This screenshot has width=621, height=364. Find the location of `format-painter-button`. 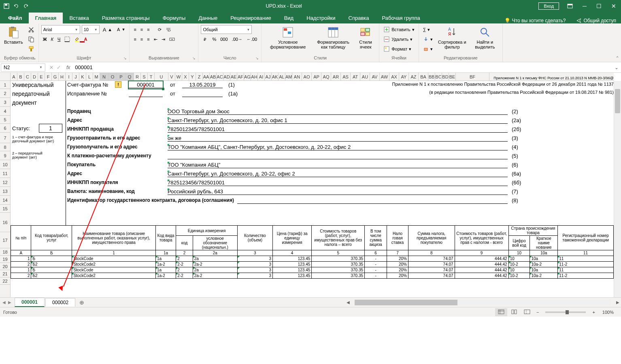

format-painter-button is located at coordinates (31, 49).